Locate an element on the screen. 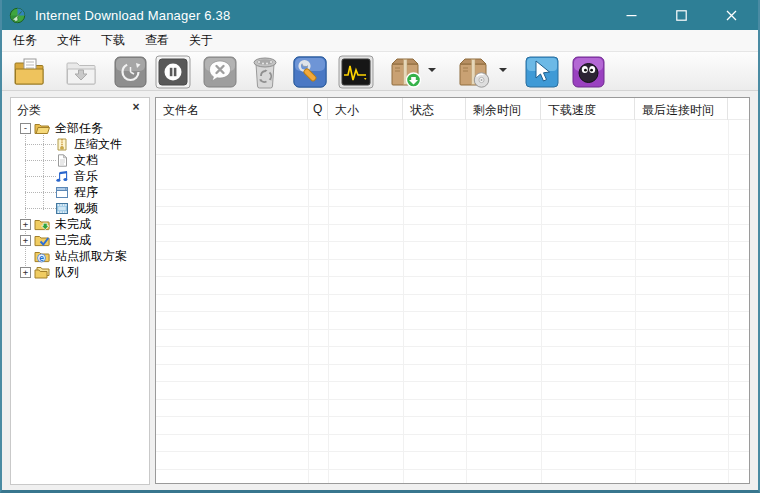 This screenshot has width=760, height=493. stop-button is located at coordinates (173, 72).